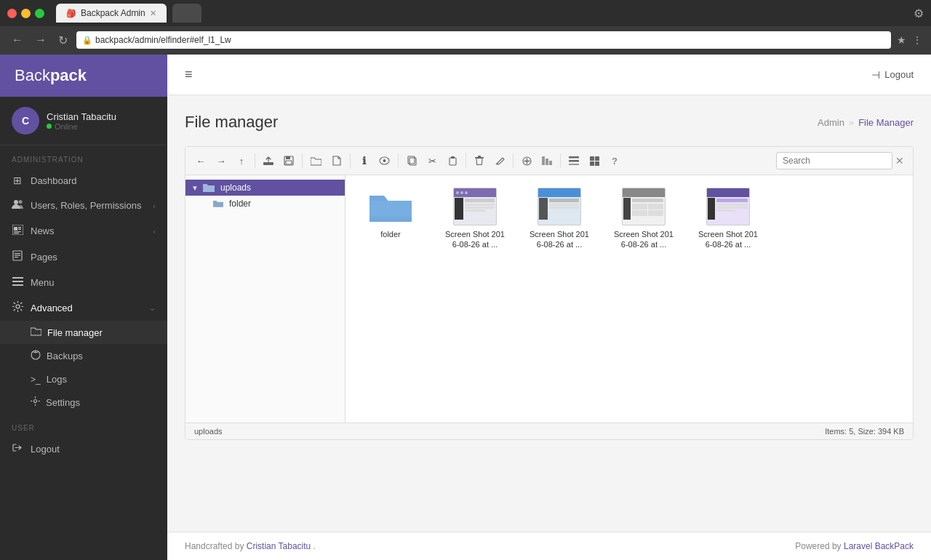 Image resolution: width=931 pixels, height=560 pixels. Describe the element at coordinates (17, 308) in the screenshot. I see `advanced-icon` at that location.